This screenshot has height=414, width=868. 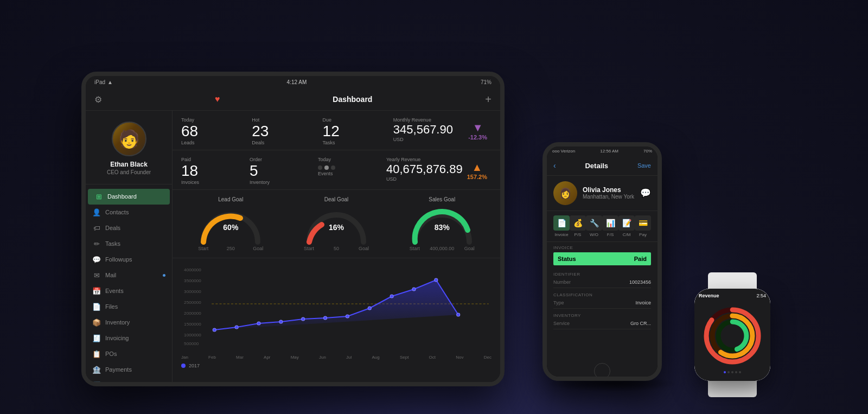 I want to click on followups-icon: 💬, so click(x=97, y=259).